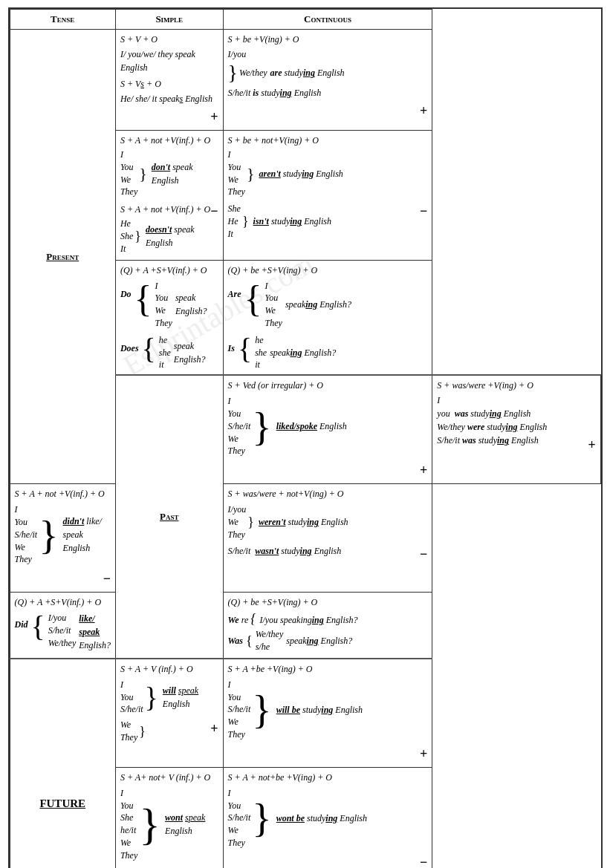  I want to click on present-continuous-positive: S + be +V(ing) + O I/you } We/they are s…, so click(328, 80).